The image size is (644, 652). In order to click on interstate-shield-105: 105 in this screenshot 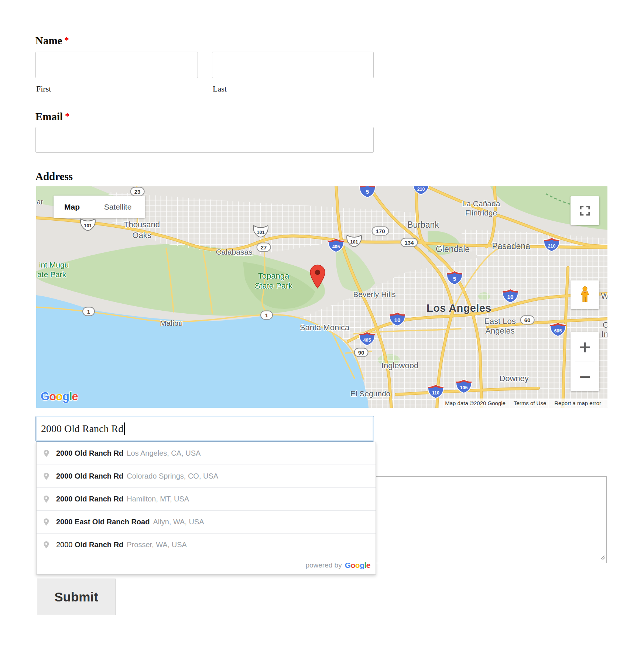, I will do `click(464, 386)`.